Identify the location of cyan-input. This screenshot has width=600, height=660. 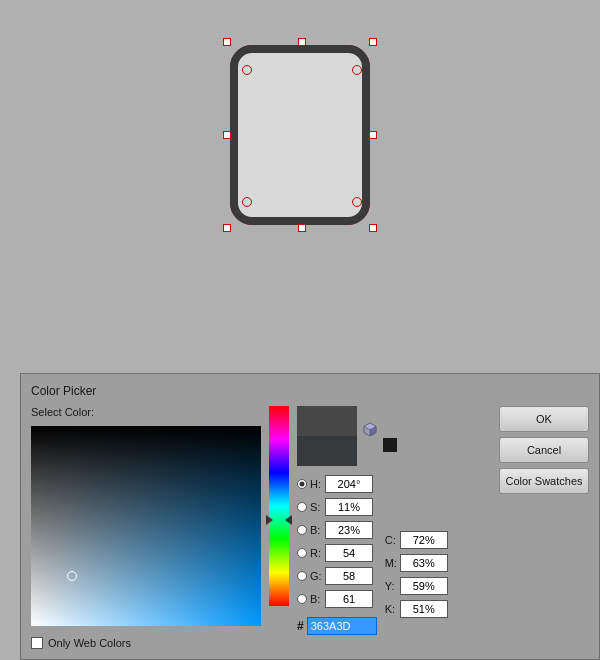
(424, 540).